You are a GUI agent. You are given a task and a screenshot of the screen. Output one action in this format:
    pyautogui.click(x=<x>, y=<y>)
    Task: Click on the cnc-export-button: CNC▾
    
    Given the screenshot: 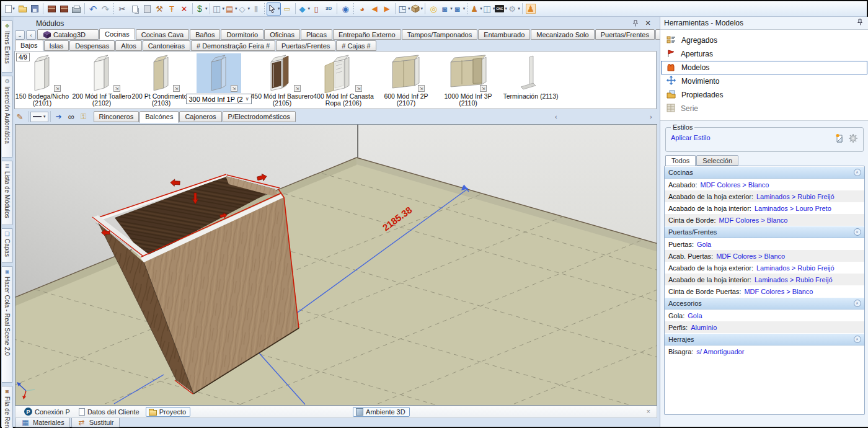 What is the action you would take?
    pyautogui.click(x=501, y=9)
    